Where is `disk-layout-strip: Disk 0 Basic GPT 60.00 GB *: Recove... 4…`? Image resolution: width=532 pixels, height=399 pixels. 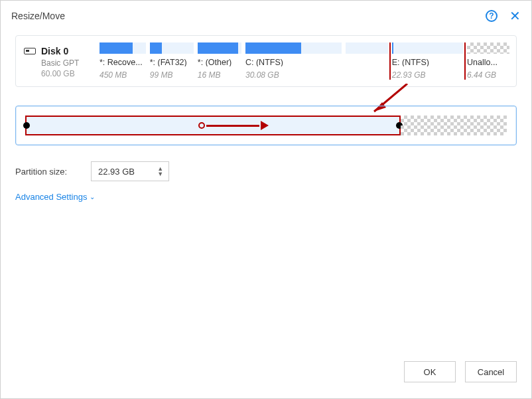 disk-layout-strip: Disk 0 Basic GPT 60.00 GB *: Recove... 4… is located at coordinates (266, 61).